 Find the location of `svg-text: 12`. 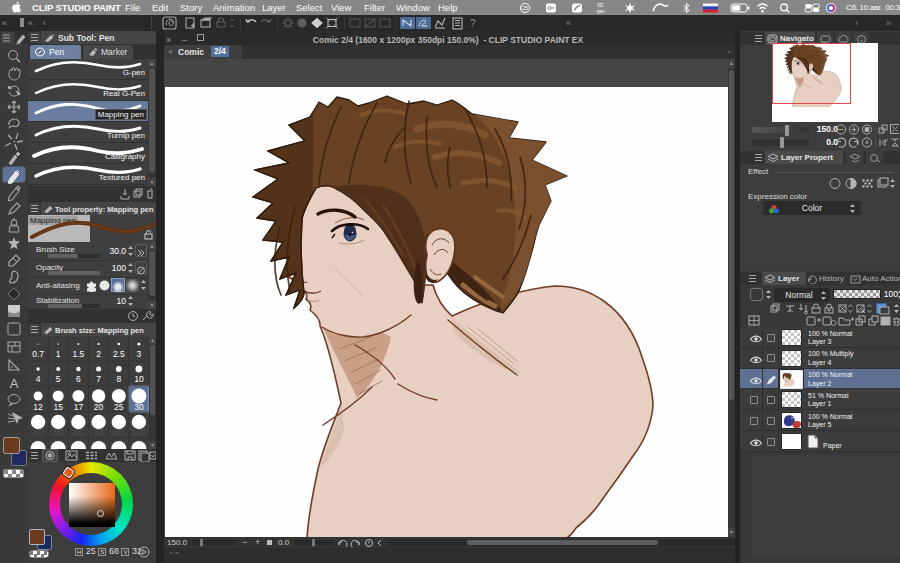

svg-text: 12 is located at coordinates (38, 407).